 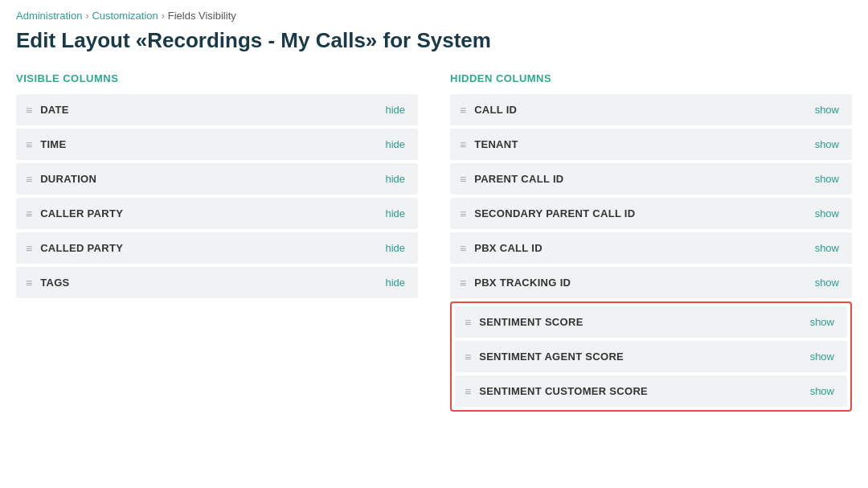 What do you see at coordinates (217, 214) in the screenshot?
I see `table-row: ≡ CALLER PARTY hide` at bounding box center [217, 214].